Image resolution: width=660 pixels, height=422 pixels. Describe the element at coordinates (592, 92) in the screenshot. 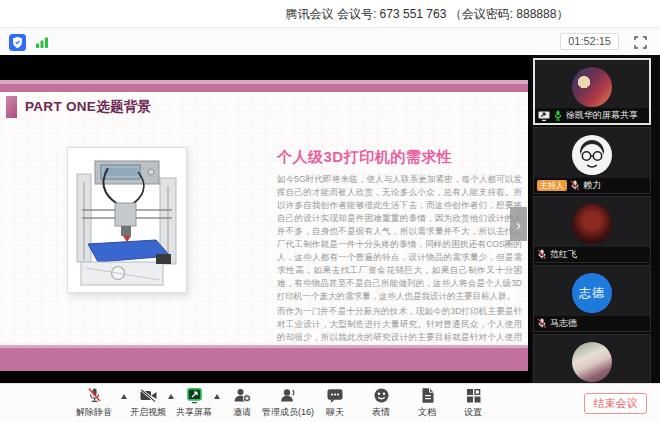

I see `participant-tile-screen-share: 徐凯华的屏幕共享` at that location.